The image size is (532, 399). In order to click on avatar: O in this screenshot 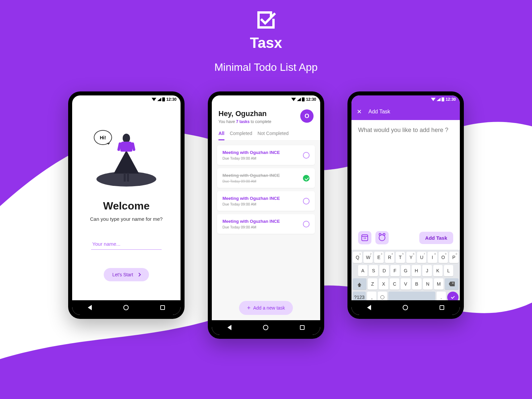, I will do `click(307, 116)`.